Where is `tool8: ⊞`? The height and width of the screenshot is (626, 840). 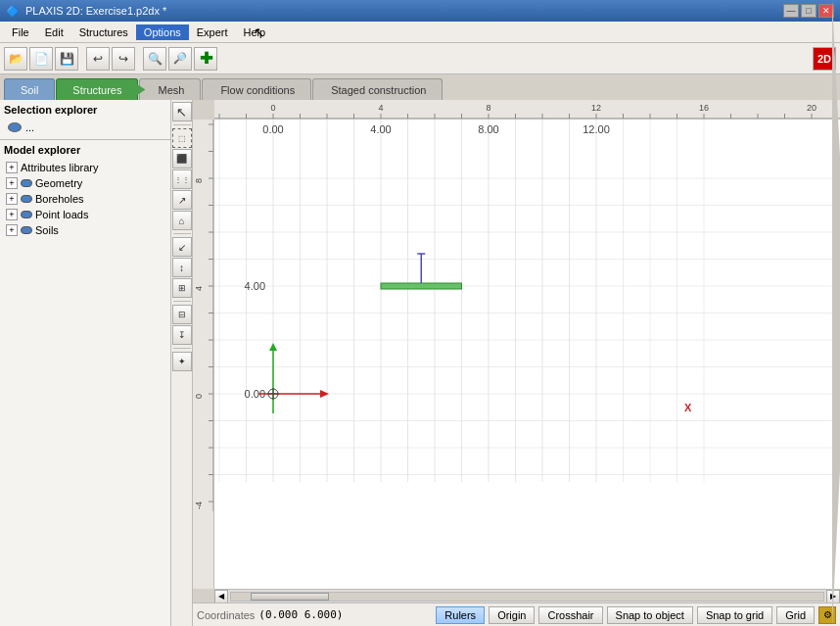 tool8: ⊞ is located at coordinates (182, 288).